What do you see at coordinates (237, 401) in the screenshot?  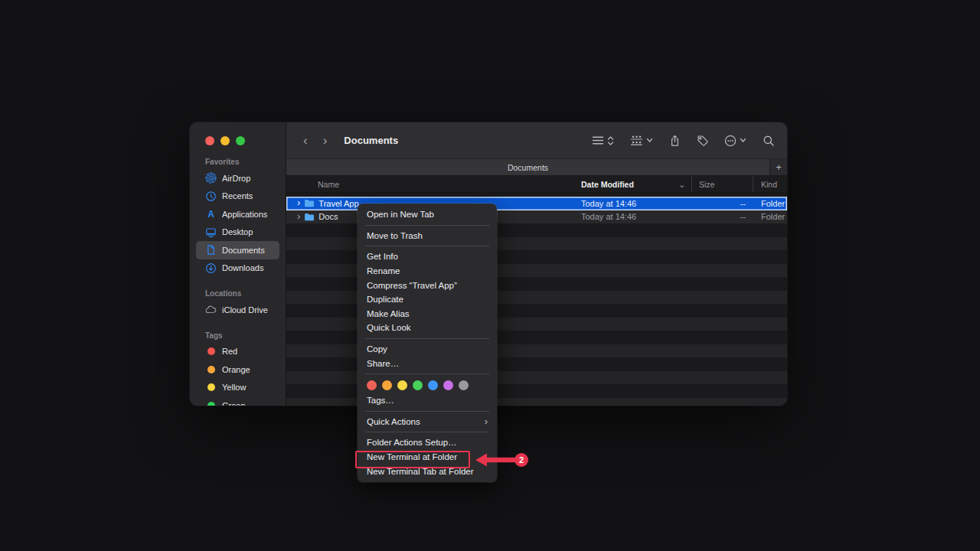 I see `sidebar-item-green: Green` at bounding box center [237, 401].